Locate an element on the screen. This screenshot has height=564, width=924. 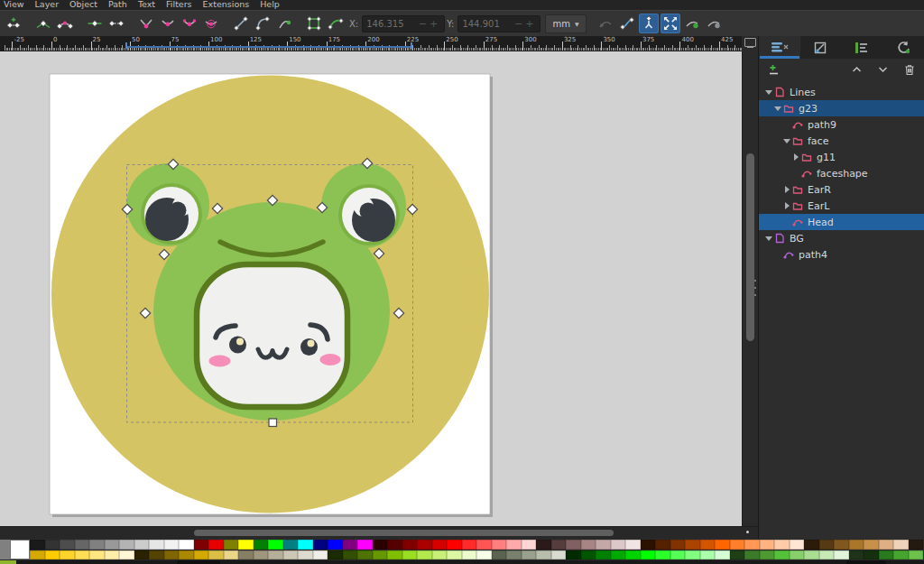
horizontal-scrollbar-thumb is located at coordinates (404, 532).